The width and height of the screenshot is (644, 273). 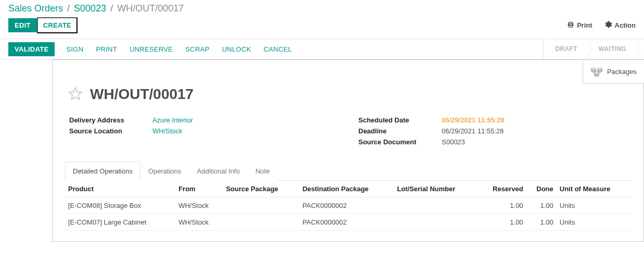 I want to click on col-lot-serial: Lot/Serial Number, so click(x=436, y=189).